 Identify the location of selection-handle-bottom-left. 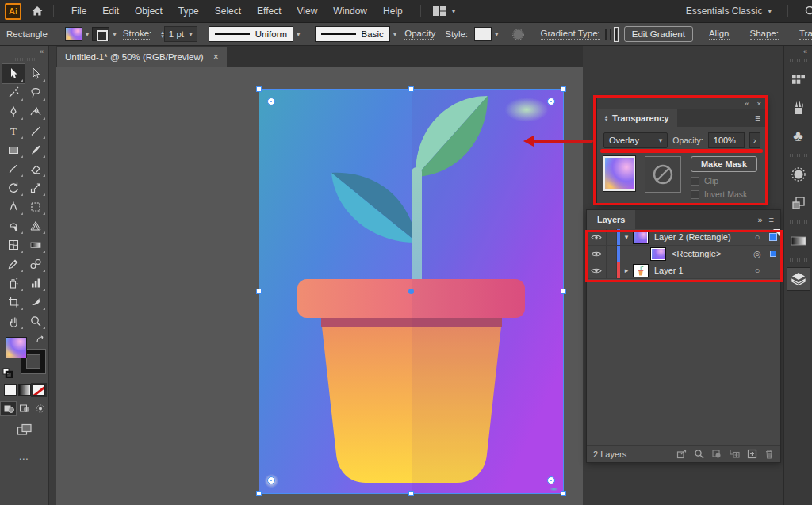
(259, 493).